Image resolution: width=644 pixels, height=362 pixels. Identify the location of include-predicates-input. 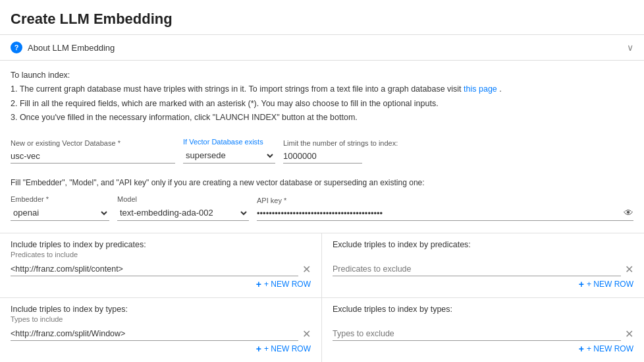
(154, 269).